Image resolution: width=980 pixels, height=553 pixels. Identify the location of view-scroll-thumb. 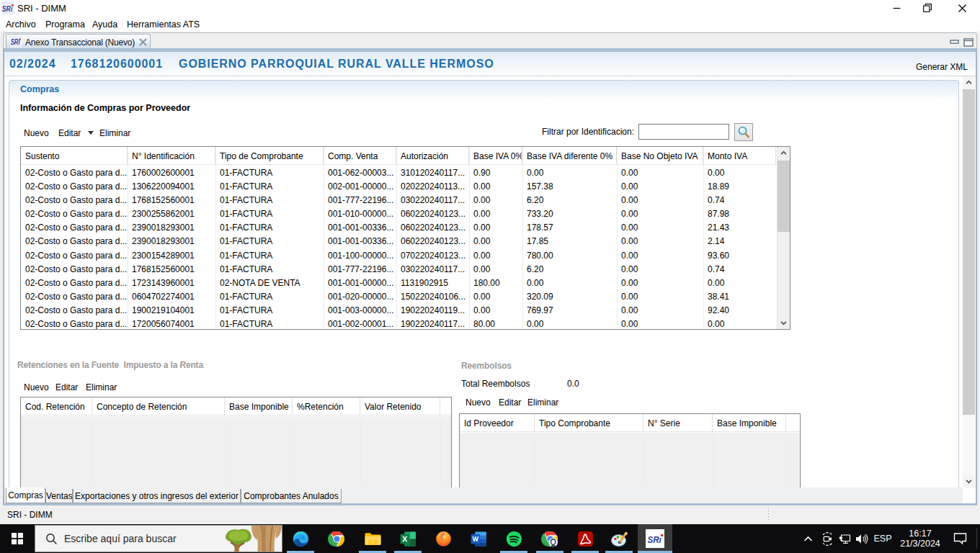
(968, 252).